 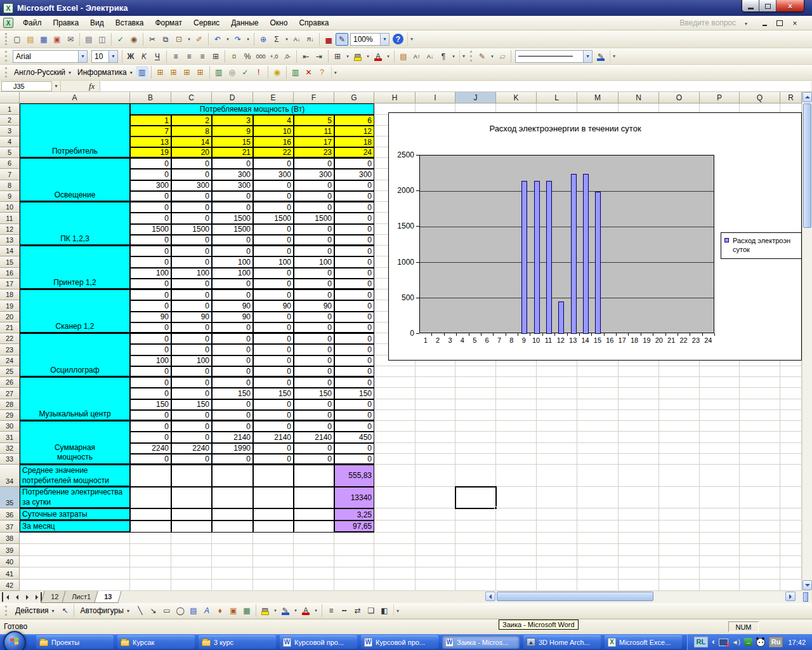 What do you see at coordinates (10, 476) in the screenshot?
I see `row-header-34: 34` at bounding box center [10, 476].